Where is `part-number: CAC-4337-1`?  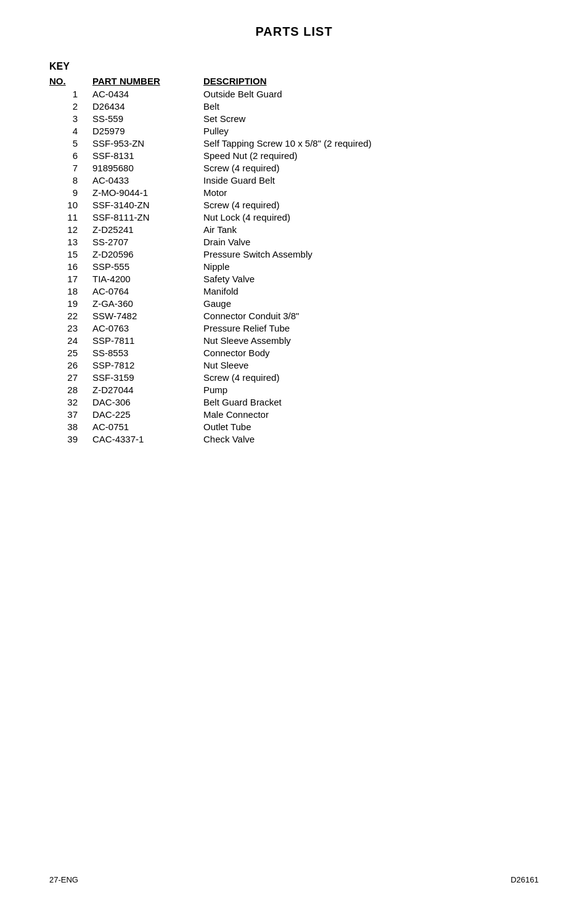 part-number: CAC-4337-1 is located at coordinates (148, 439).